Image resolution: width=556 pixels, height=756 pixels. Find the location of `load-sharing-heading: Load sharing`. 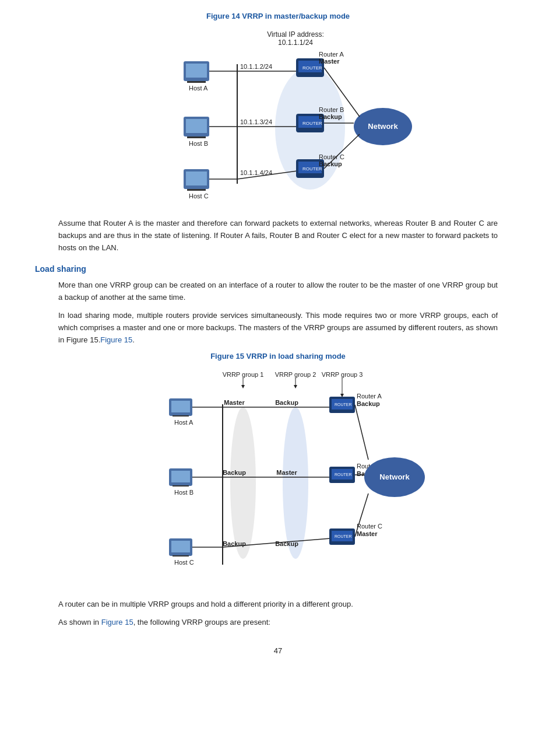

load-sharing-heading: Load sharing is located at coordinates (278, 269).